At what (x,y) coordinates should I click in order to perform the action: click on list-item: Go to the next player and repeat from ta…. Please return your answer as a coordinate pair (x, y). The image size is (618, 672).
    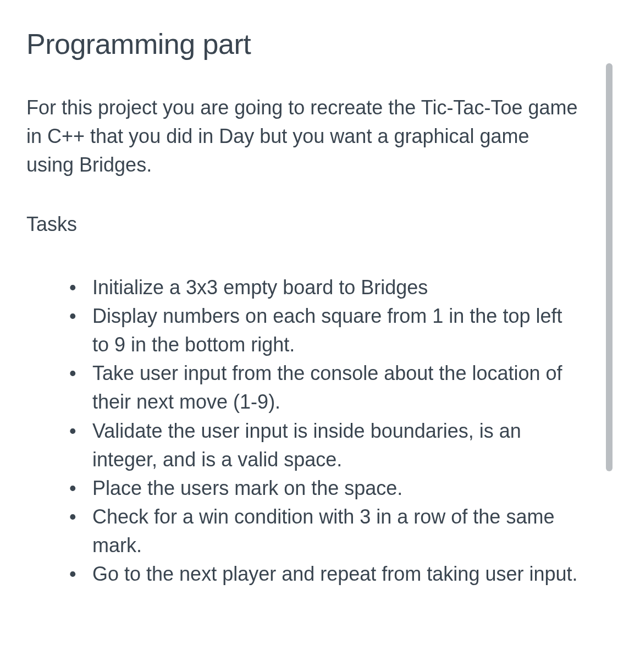
    Looking at the image, I should click on (325, 574).